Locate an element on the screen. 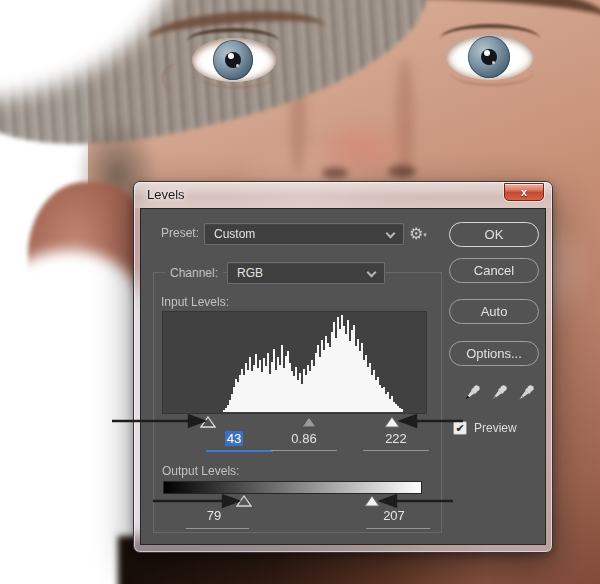 The width and height of the screenshot is (600, 584). preset-options-menu-button: ⚙▾ is located at coordinates (424, 234).